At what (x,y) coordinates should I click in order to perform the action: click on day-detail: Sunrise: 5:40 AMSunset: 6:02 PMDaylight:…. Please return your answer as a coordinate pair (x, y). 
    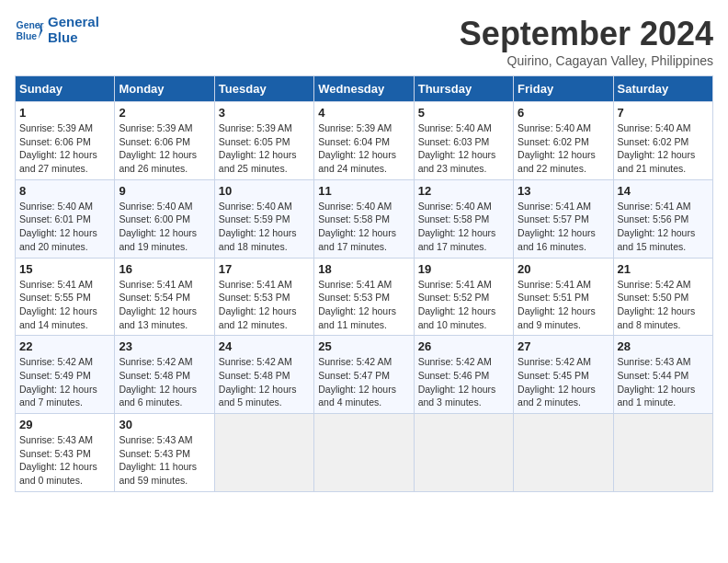
    Looking at the image, I should click on (563, 149).